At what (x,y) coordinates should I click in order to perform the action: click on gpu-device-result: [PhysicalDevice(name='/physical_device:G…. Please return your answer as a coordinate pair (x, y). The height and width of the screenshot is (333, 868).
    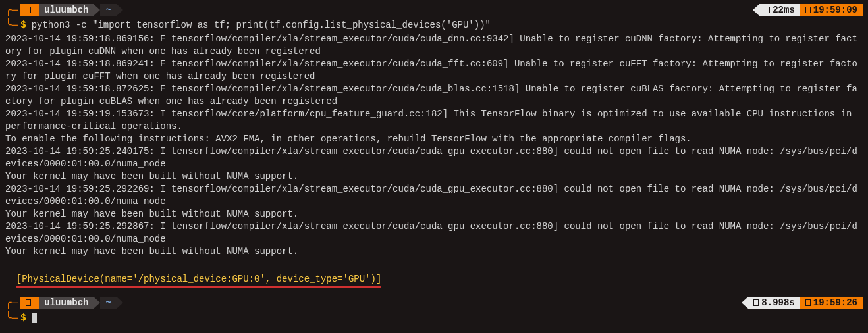
    Looking at the image, I should click on (199, 280).